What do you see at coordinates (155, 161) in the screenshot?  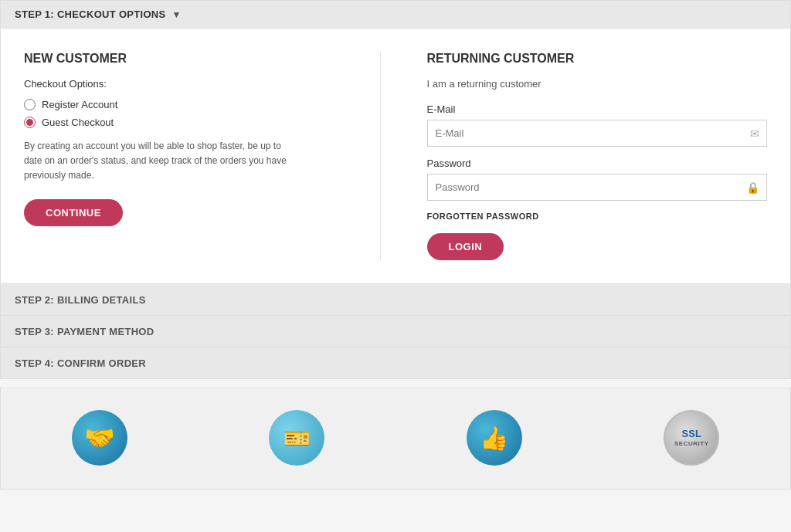 I see `checkout-description: By creating an account you will be able …` at bounding box center [155, 161].